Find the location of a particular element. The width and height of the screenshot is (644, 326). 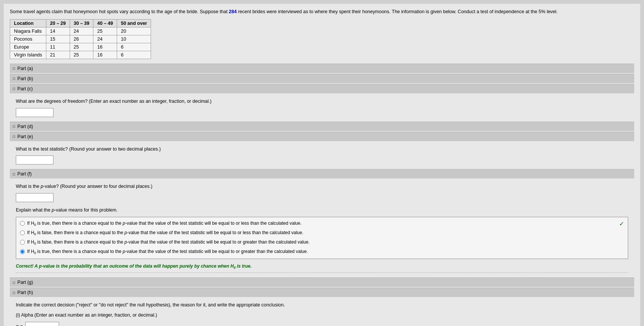

col-header-20-29: 20 – 29 is located at coordinates (58, 23).